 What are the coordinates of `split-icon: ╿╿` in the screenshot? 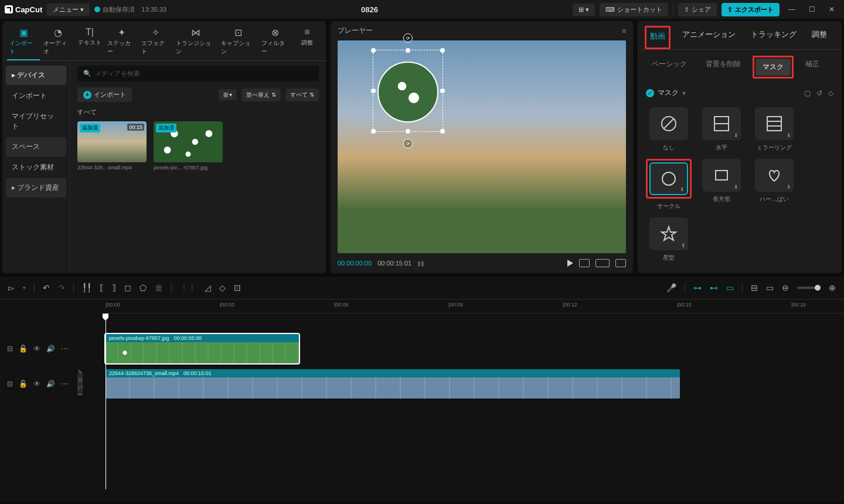 It's located at (87, 288).